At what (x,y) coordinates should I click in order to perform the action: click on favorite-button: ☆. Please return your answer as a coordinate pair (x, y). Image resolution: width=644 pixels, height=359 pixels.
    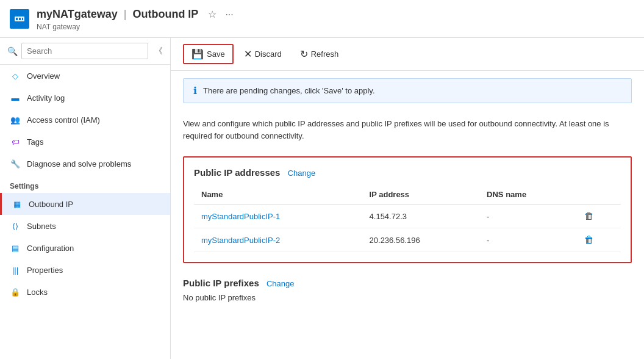
    Looking at the image, I should click on (212, 15).